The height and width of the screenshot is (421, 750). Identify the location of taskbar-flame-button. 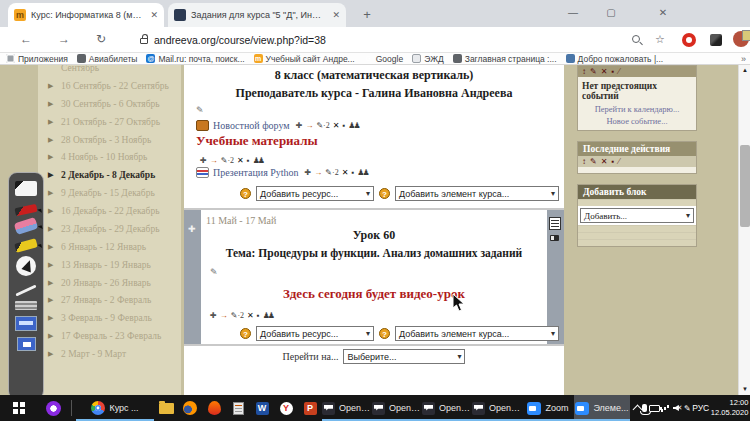
(214, 408).